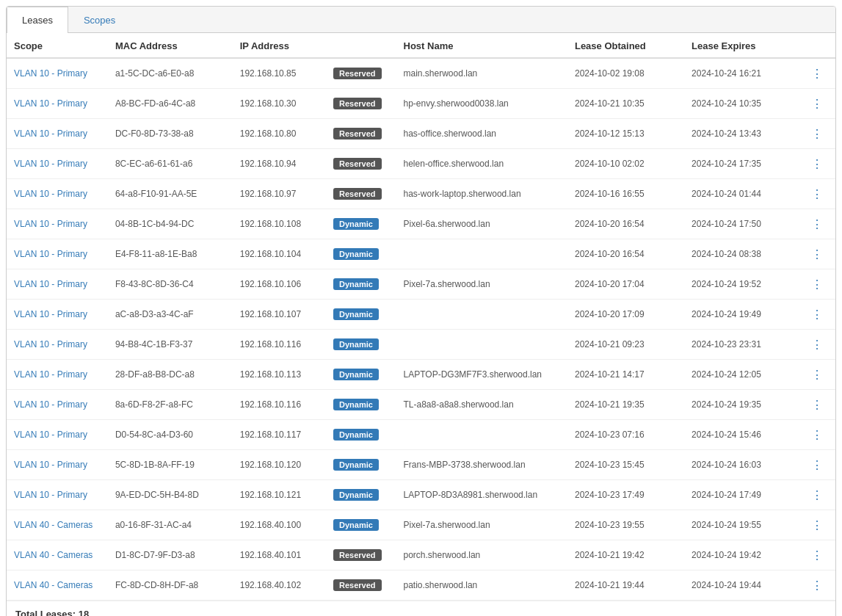 Image resolution: width=842 pixels, height=616 pixels. What do you see at coordinates (170, 555) in the screenshot?
I see `cell-mac: D1-8C-D7-9F-D3-a8` at bounding box center [170, 555].